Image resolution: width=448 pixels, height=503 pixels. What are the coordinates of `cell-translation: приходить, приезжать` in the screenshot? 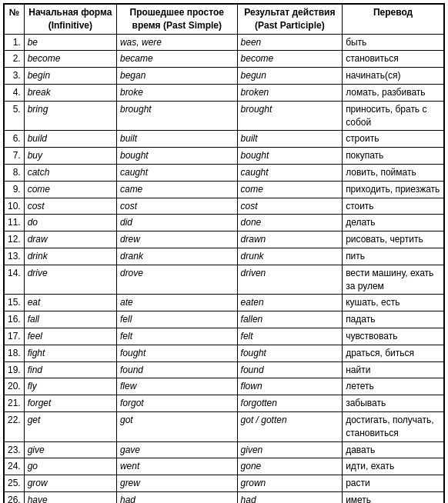 It's located at (393, 189).